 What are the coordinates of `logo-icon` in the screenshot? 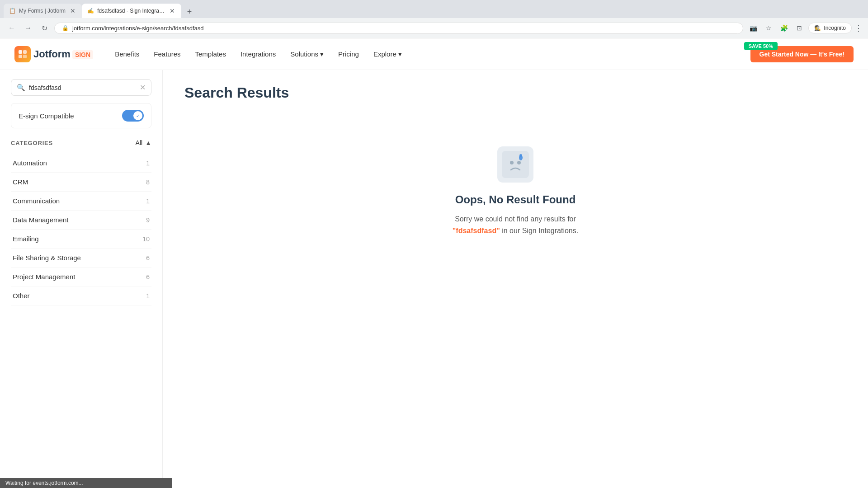 It's located at (23, 54).